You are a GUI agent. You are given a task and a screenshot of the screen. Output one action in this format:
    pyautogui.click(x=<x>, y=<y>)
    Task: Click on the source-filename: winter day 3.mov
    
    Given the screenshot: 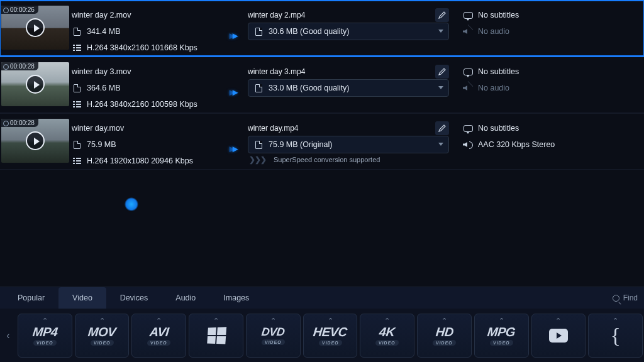 What is the action you would take?
    pyautogui.click(x=145, y=72)
    